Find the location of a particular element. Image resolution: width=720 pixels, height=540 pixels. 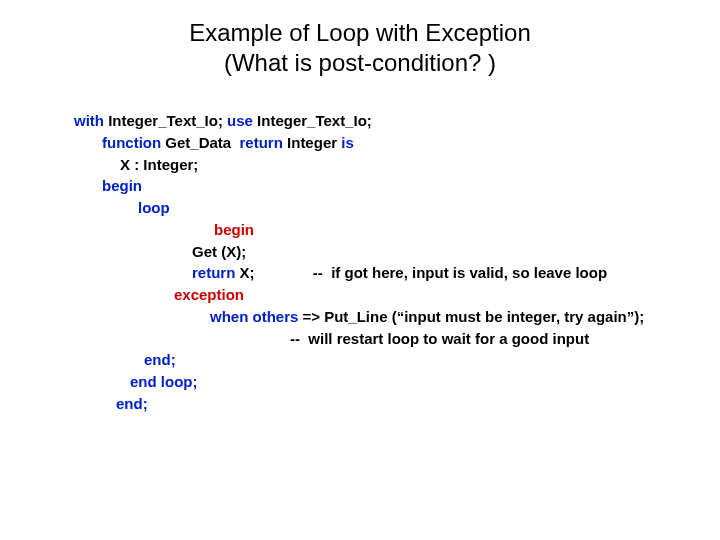

title-line-2: (What is post-condition? ) is located at coordinates (360, 62).